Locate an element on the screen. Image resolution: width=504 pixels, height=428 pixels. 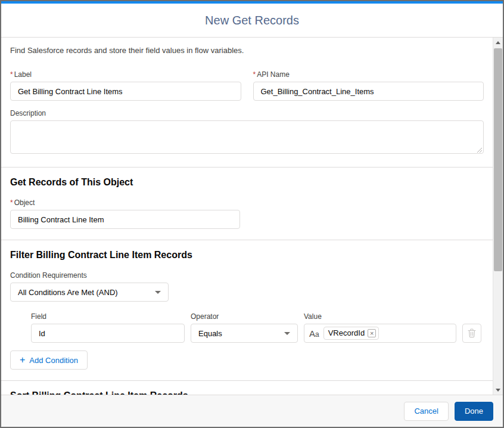
modal-header: New Get Records is located at coordinates (252, 20).